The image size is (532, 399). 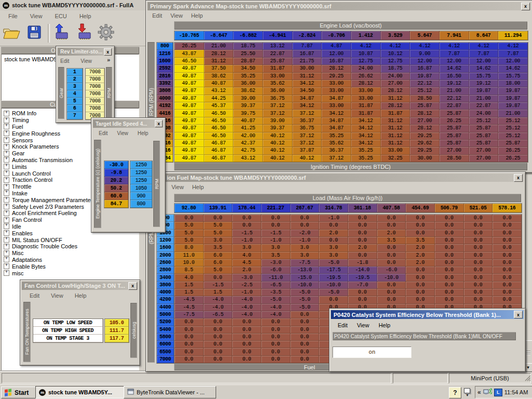 I want to click on table-cell: 31.12, so click(x=396, y=136).